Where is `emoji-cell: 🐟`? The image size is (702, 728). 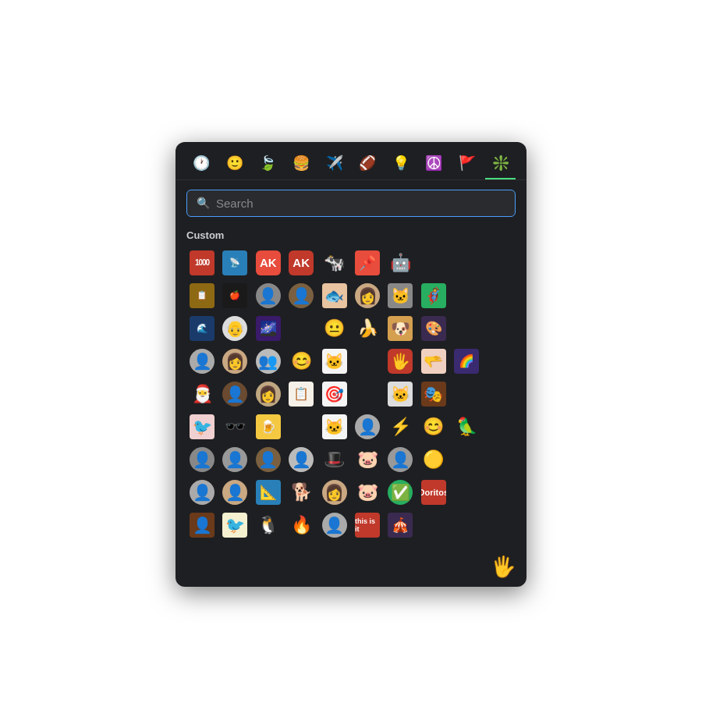 emoji-cell: 🐟 is located at coordinates (335, 296).